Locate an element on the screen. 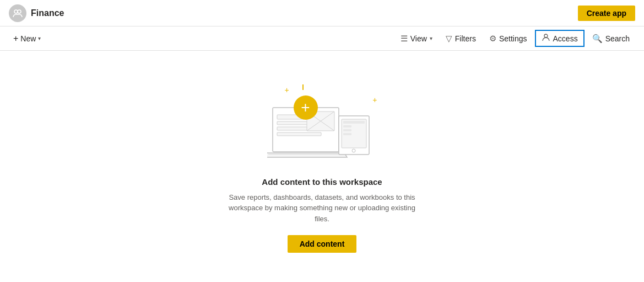 This screenshot has width=644, height=282. decoration-plus-tl: + is located at coordinates (287, 90).